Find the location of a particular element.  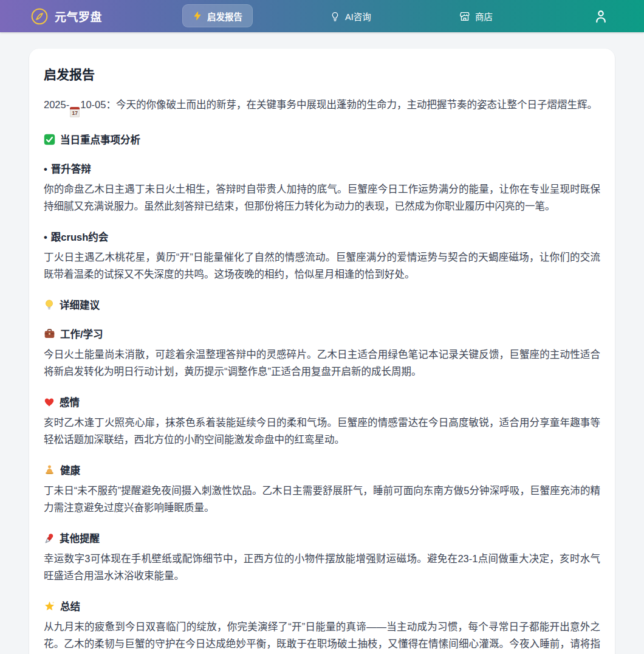

section-heading-label: 详细建议 is located at coordinates (80, 305).